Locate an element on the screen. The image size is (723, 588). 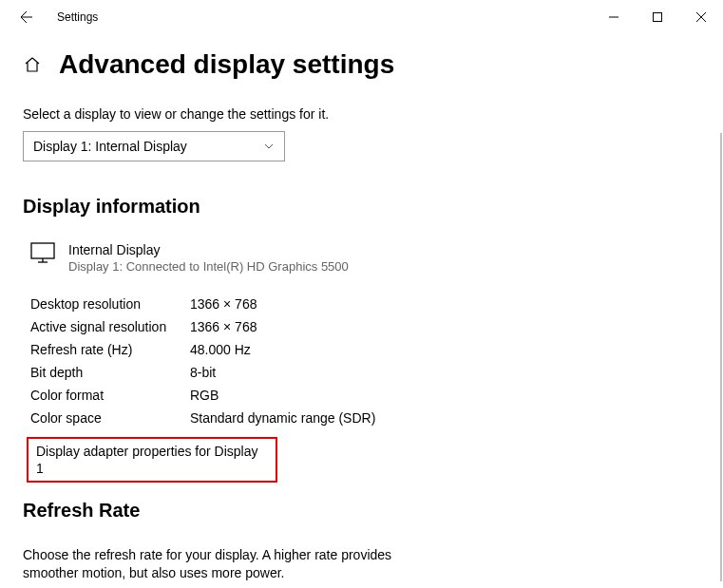
arrow-left-icon is located at coordinates (27, 17).